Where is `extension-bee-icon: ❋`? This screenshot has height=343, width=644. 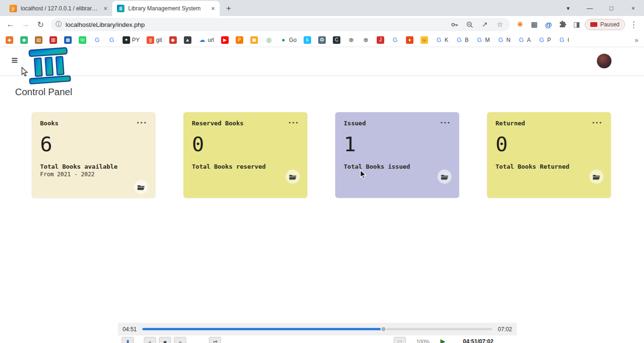 extension-bee-icon: ❋ is located at coordinates (520, 24).